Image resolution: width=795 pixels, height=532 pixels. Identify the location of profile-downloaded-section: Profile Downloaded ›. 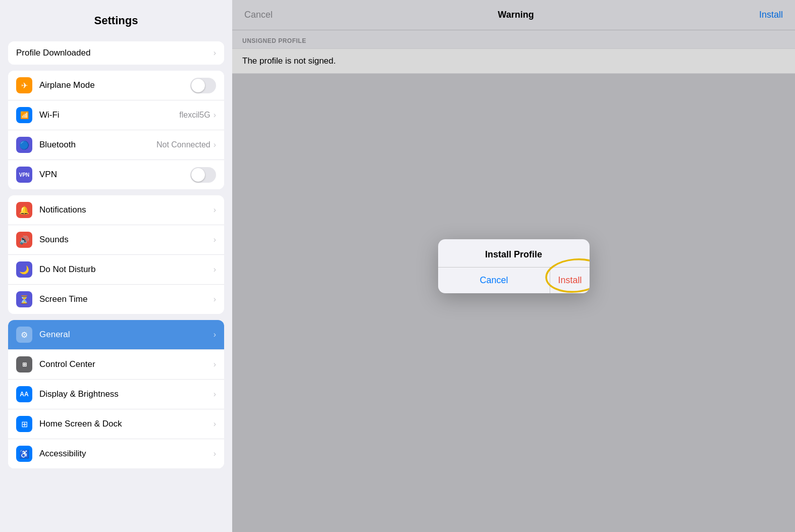
(116, 53).